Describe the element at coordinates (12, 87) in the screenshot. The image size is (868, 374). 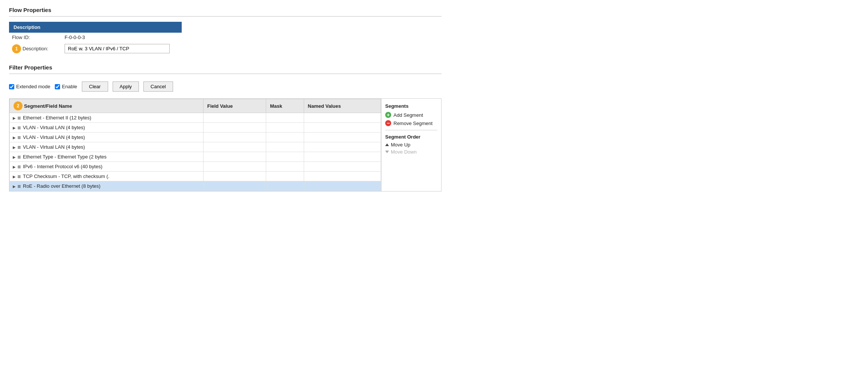
I see `extended-mode-checkbox` at that location.